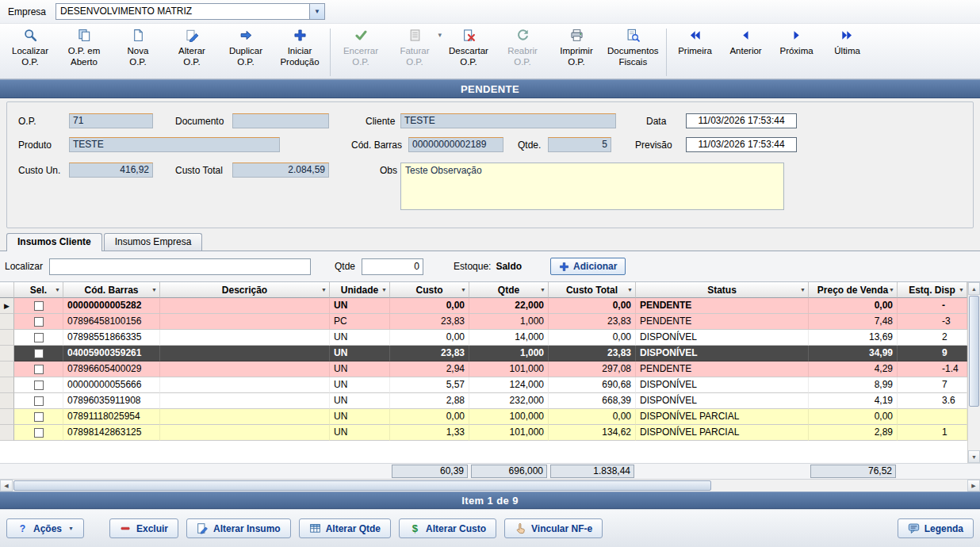  I want to click on column-header-custo: Custo▼, so click(430, 290).